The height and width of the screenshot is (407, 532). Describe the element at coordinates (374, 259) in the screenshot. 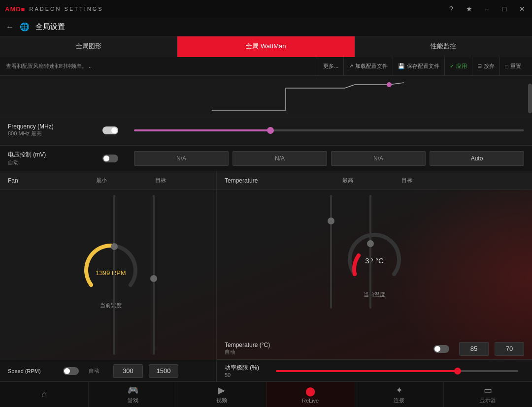

I see `temp-gauge-svg: 32 °C` at that location.